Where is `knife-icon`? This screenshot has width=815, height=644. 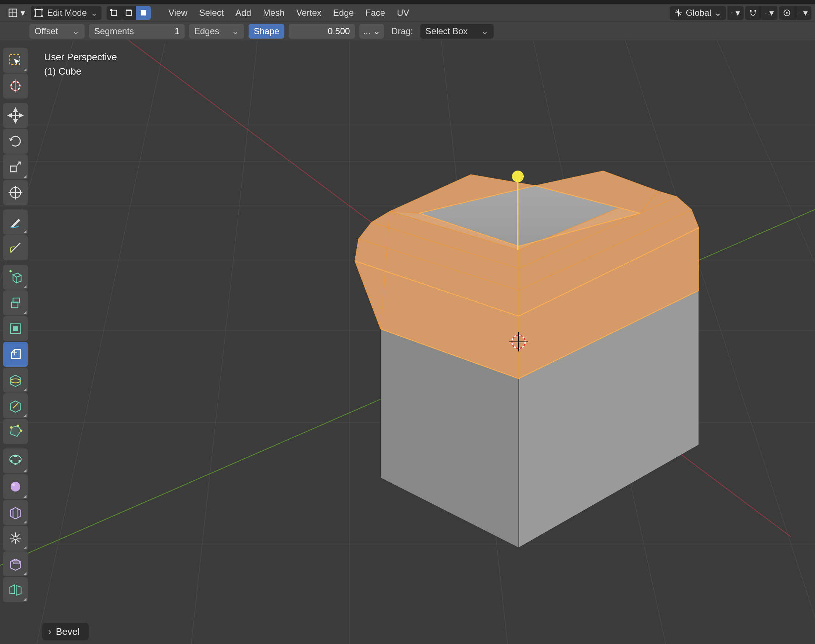
knife-icon is located at coordinates (15, 406).